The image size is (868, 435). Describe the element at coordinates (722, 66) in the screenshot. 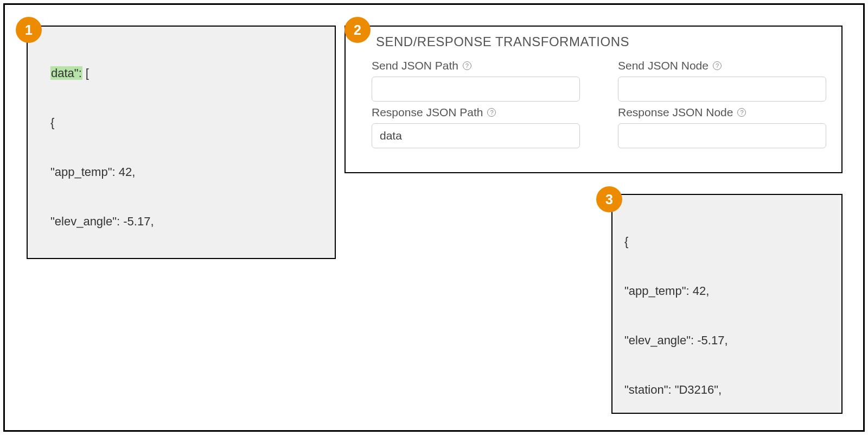

I see `label-send-json-node: Send JSON Node ?` at that location.